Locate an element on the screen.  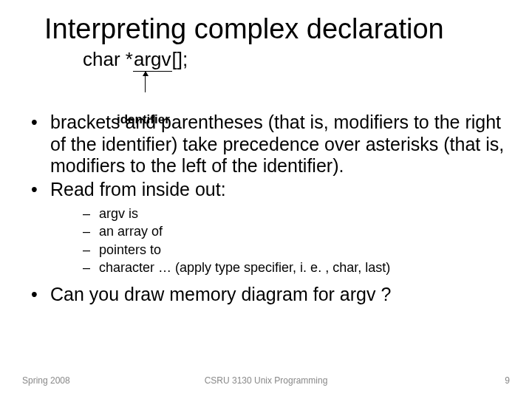
sub-bullet: pointers to is located at coordinates (294, 250).